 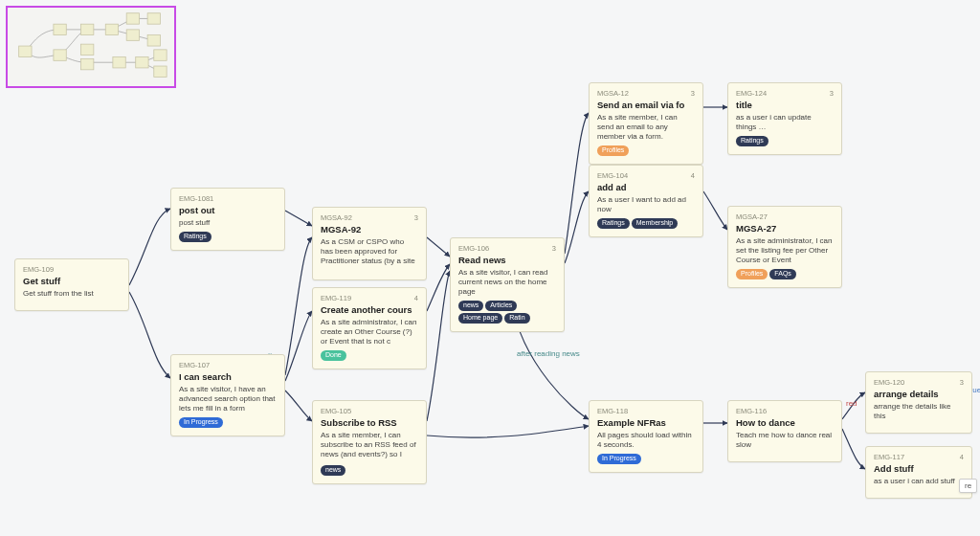 I want to click on card-tags: ProfilesFAQs, so click(x=785, y=274).